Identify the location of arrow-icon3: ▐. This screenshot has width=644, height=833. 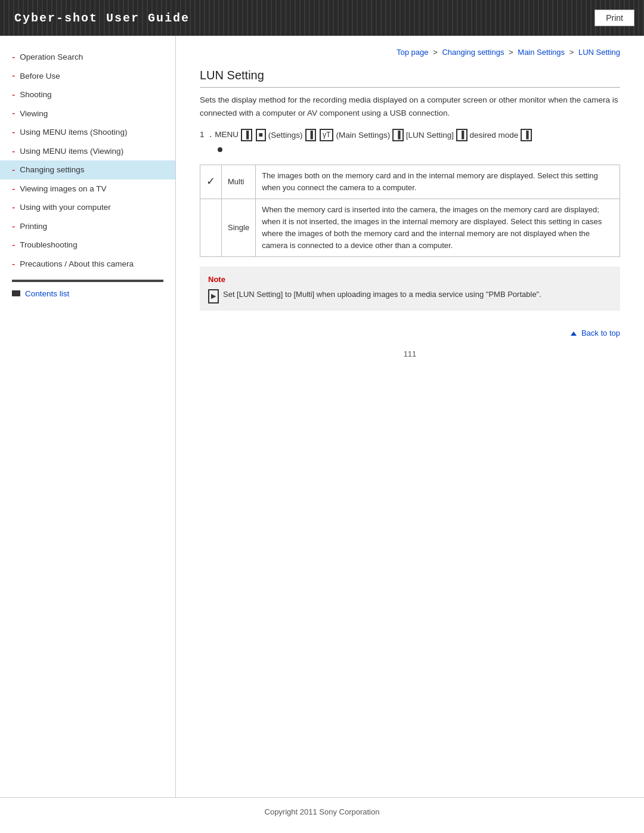
(462, 135).